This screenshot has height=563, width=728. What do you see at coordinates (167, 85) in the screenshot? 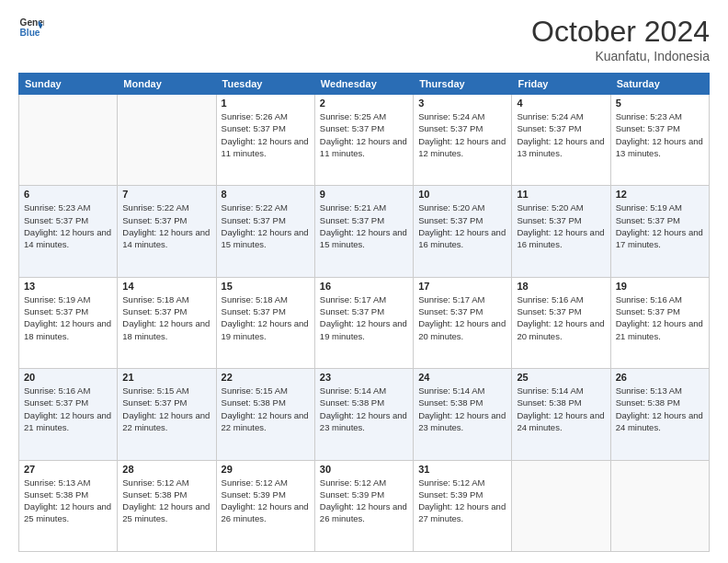
I see `col-monday: Monday` at bounding box center [167, 85].